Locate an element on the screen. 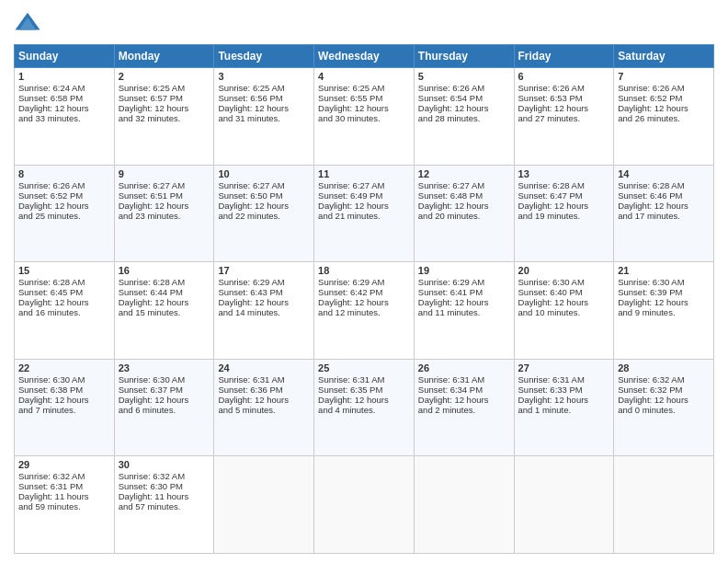 This screenshot has width=728, height=563. day-info: and 30 minutes. is located at coordinates (364, 118).